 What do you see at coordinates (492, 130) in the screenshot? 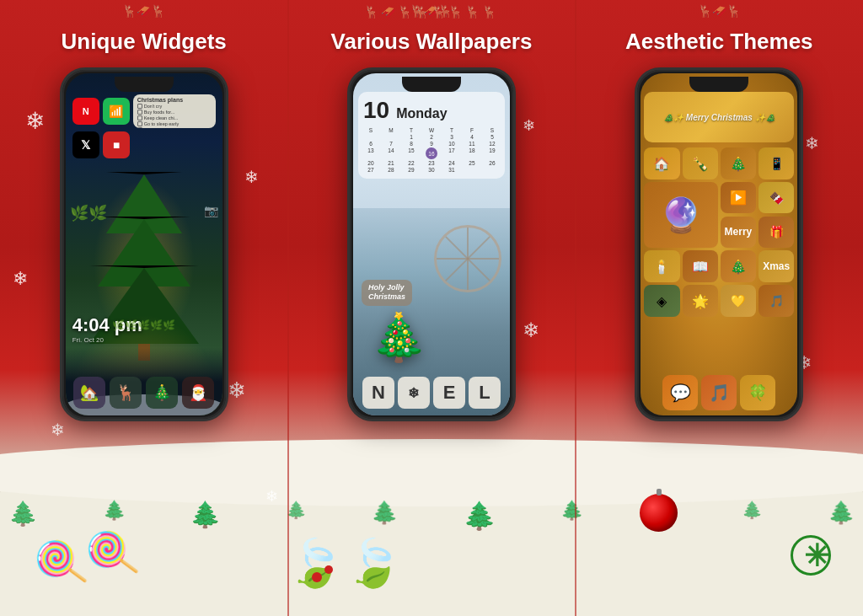
I see `cal-h-s2: S` at bounding box center [492, 130].